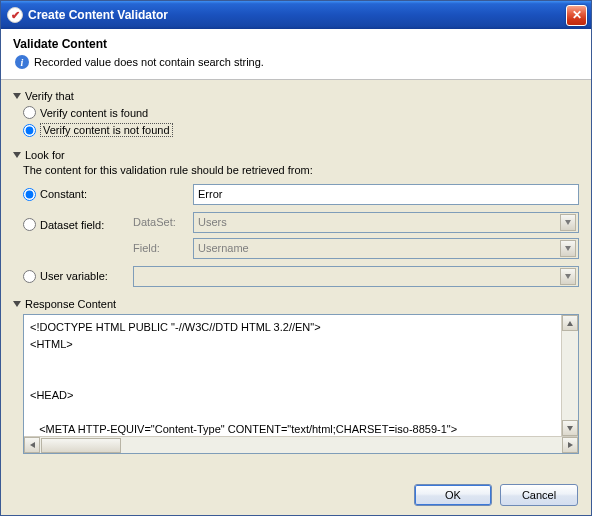 This screenshot has width=592, height=516. Describe the element at coordinates (570, 428) in the screenshot. I see `scroll-down-button` at that location.